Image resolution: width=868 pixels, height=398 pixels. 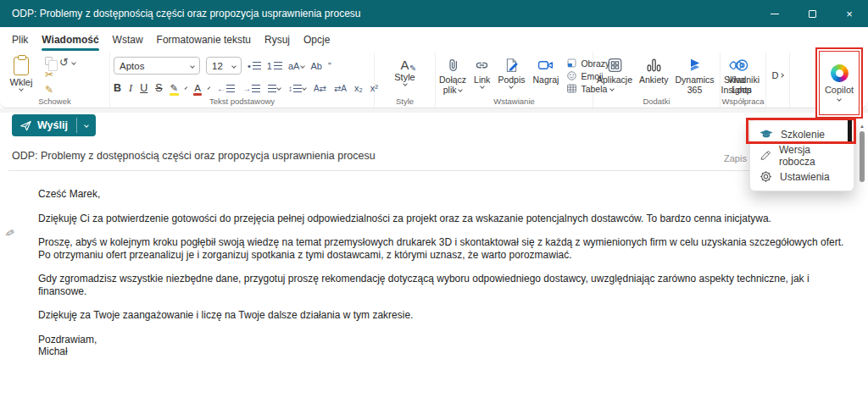 What do you see at coordinates (546, 80) in the screenshot?
I see `record-label: Nagraj` at bounding box center [546, 80].